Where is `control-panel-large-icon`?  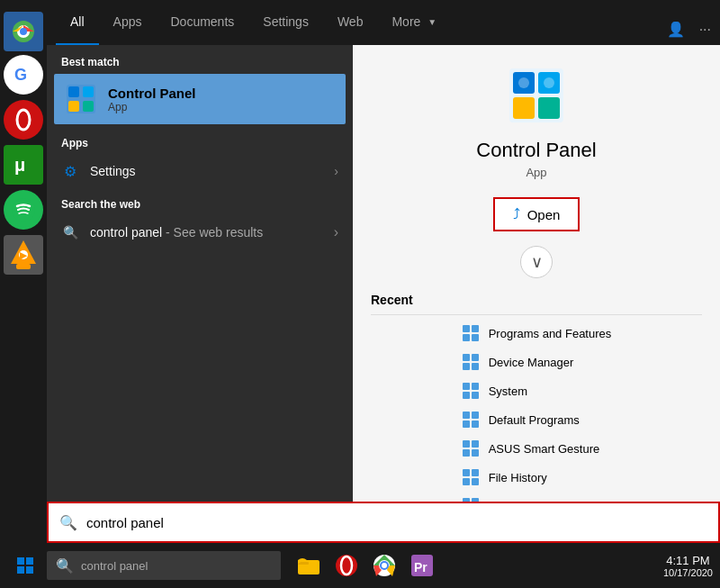
control-panel-large-icon is located at coordinates (536, 95).